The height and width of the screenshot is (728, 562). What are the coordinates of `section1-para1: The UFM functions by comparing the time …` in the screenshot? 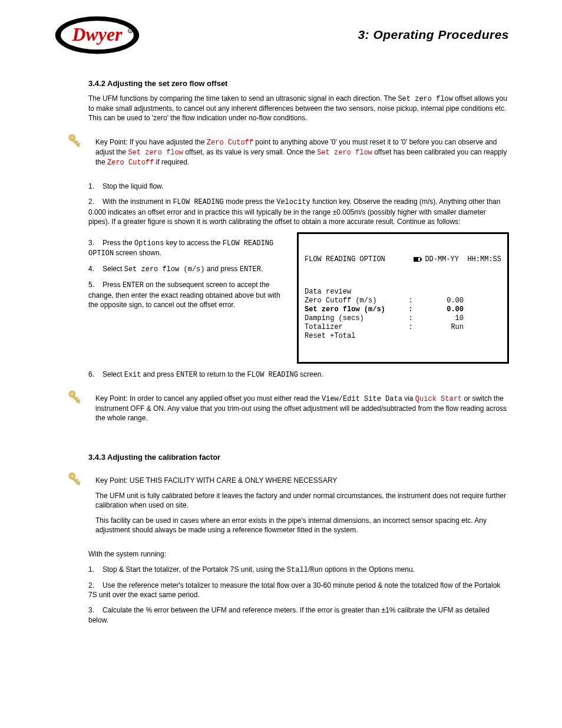 It's located at (299, 108).